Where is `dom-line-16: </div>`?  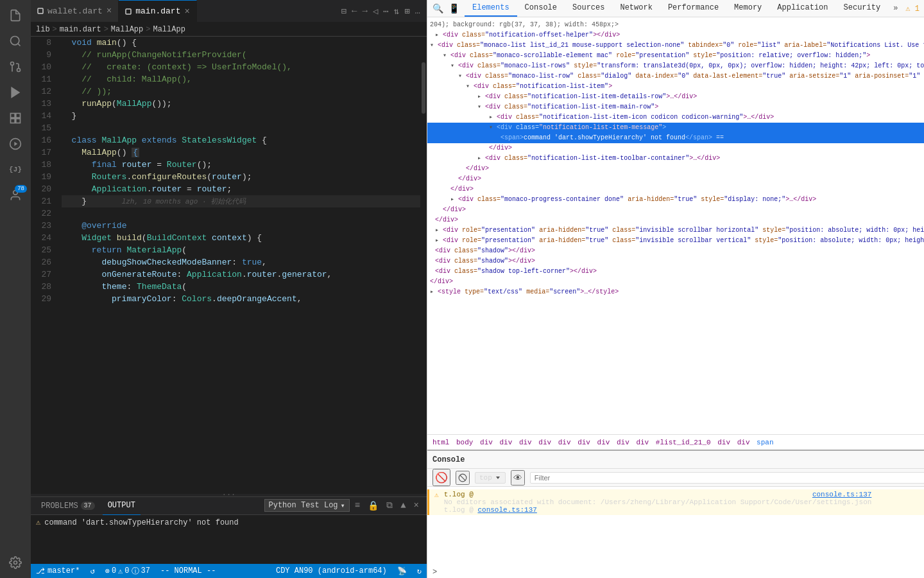 dom-line-16: </div> is located at coordinates (676, 189).